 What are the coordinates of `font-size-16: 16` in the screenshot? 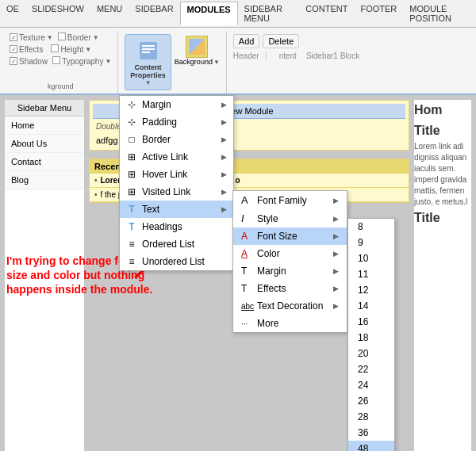 It's located at (371, 322).